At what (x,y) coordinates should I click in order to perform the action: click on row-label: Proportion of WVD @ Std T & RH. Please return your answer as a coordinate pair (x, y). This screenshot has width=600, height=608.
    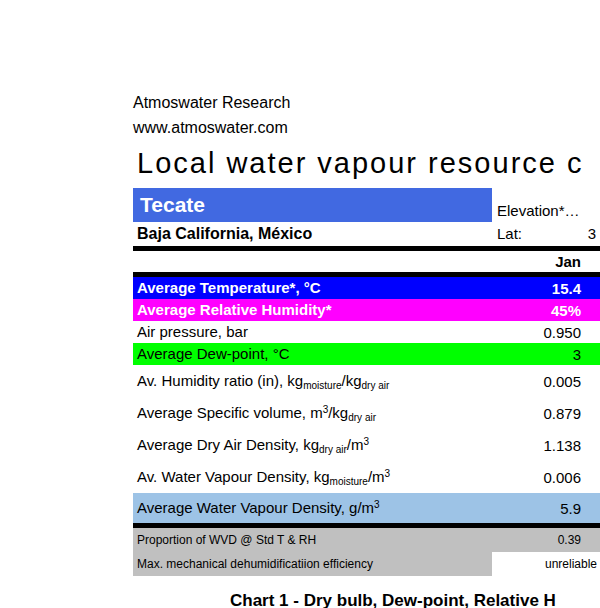
    Looking at the image, I should click on (224, 540).